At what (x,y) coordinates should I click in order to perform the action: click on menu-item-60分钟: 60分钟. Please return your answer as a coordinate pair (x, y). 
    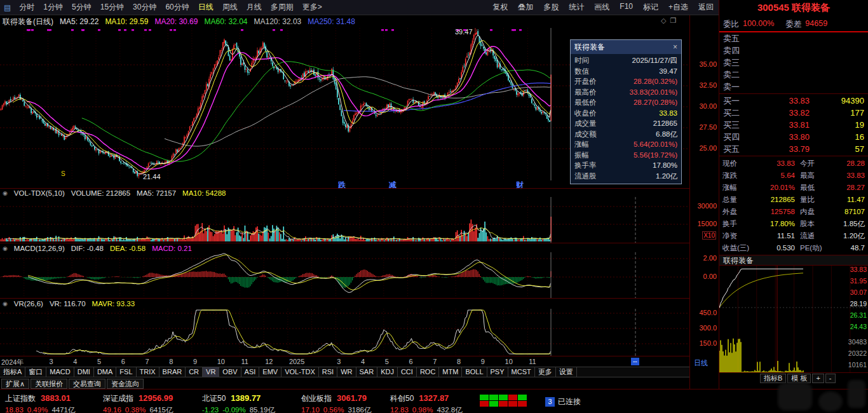
    Looking at the image, I should click on (177, 8).